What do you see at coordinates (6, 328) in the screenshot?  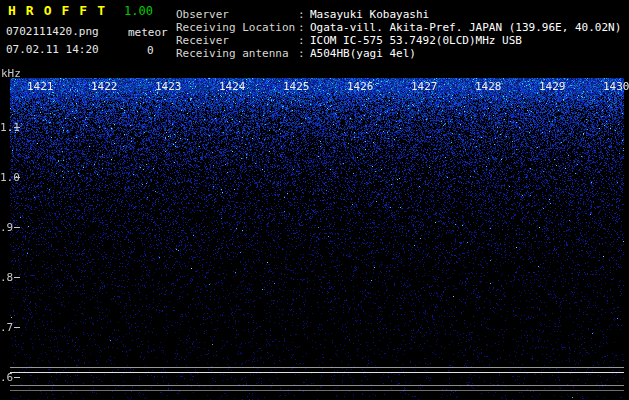 I see `freq-tick-label: .7` at bounding box center [6, 328].